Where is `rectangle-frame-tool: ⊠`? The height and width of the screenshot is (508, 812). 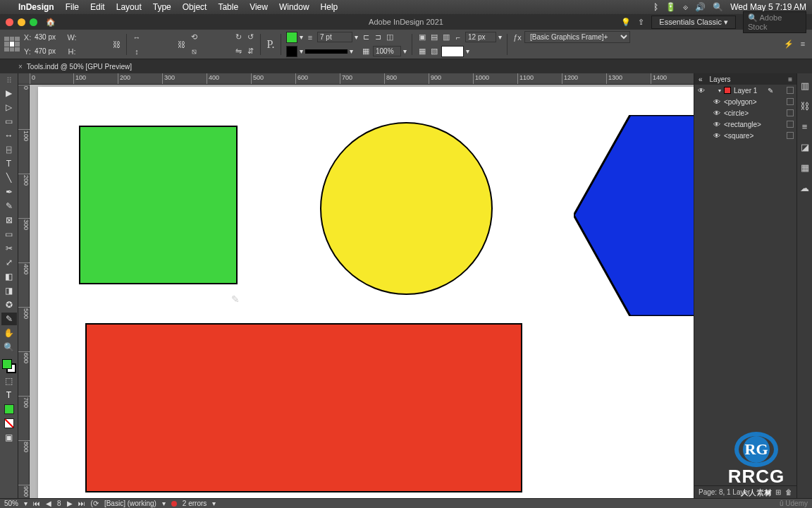 rectangle-frame-tool: ⊠ is located at coordinates (9, 220).